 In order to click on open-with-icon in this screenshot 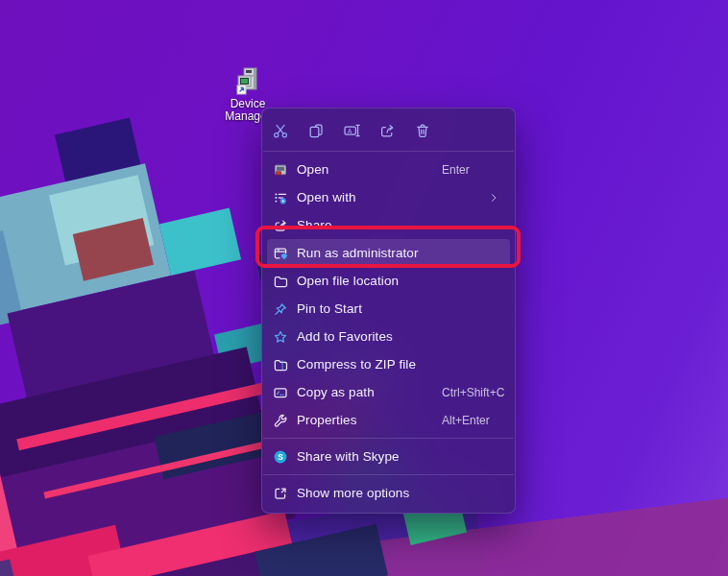, I will do `click(280, 198)`.